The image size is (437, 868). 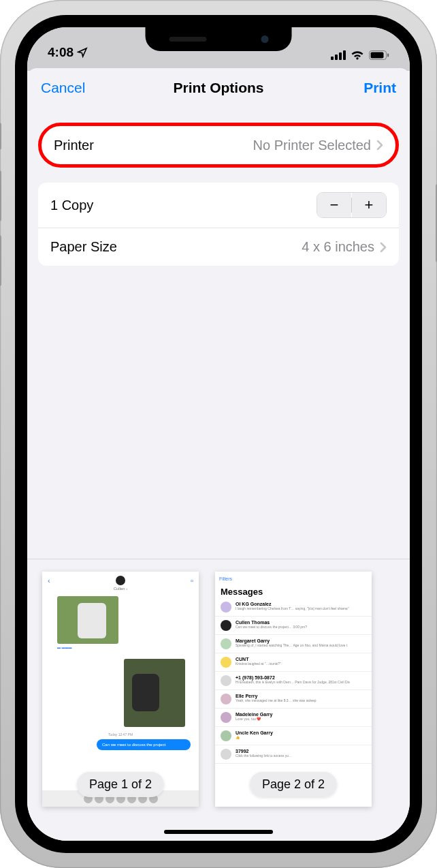 What do you see at coordinates (338, 55) in the screenshot?
I see `cellular-icon` at bounding box center [338, 55].